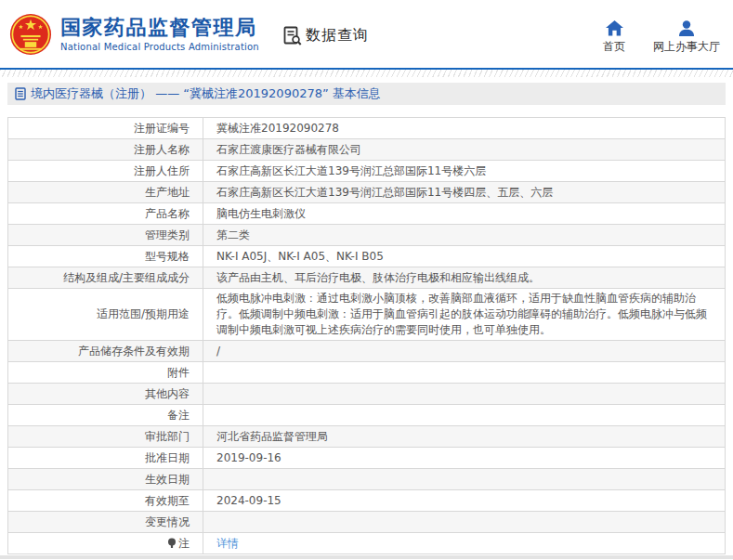 This screenshot has width=733, height=560. Describe the element at coordinates (367, 394) in the screenshot. I see `table-row: 其他内容` at that location.